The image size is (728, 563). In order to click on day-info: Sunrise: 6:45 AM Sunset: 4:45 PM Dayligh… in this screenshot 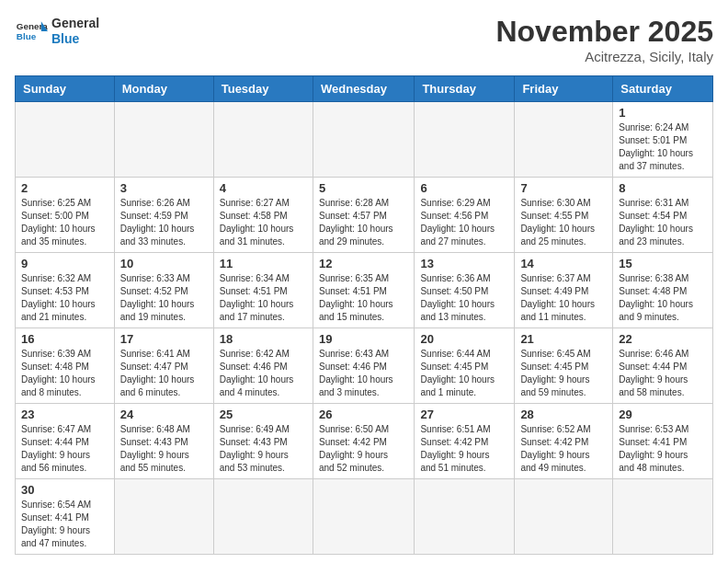, I will do `click(563, 373)`.